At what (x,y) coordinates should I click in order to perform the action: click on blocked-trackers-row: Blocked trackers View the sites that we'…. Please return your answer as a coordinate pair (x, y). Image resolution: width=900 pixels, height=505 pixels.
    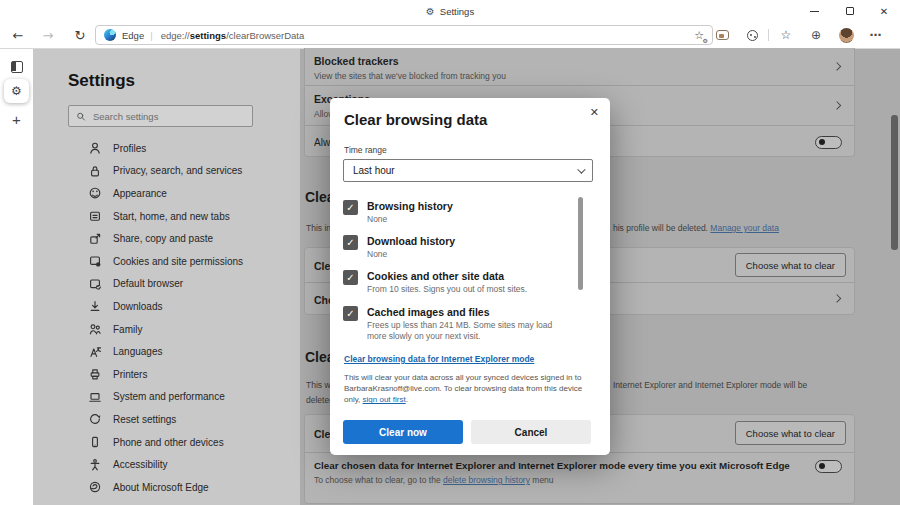
    Looking at the image, I should click on (580, 66).